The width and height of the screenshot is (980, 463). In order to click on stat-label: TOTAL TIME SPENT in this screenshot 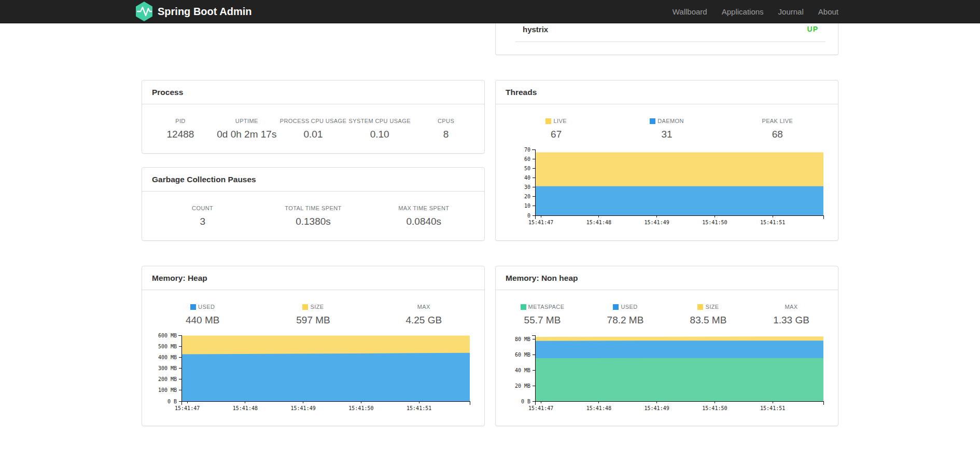, I will do `click(313, 208)`.